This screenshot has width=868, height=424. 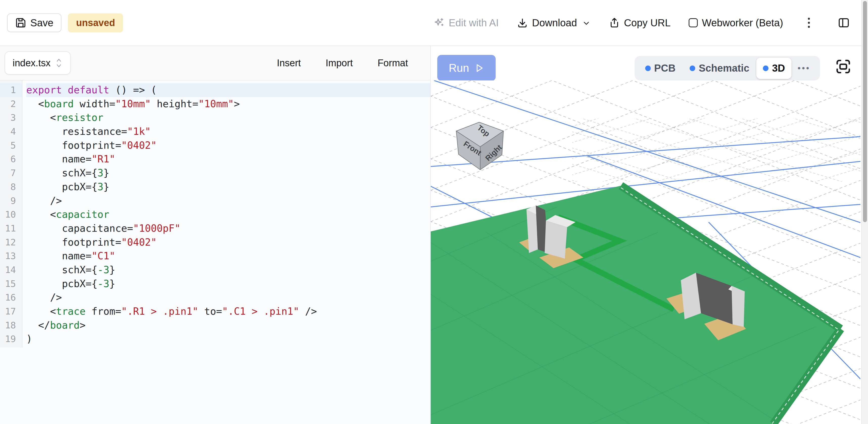 What do you see at coordinates (228, 284) in the screenshot?
I see `code-line: pcbX={-3}` at bounding box center [228, 284].